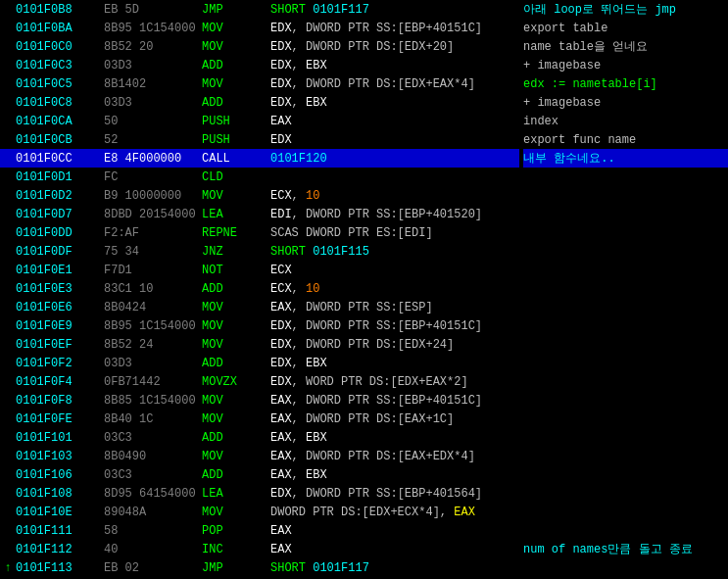  Describe the element at coordinates (60, 382) in the screenshot. I see `address: 0101F0F4` at that location.